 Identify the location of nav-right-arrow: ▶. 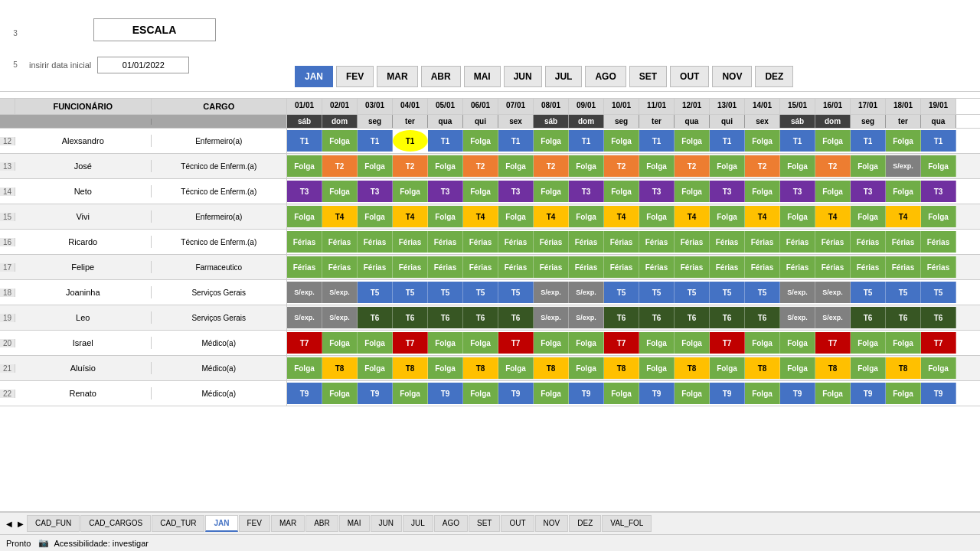
(21, 523).